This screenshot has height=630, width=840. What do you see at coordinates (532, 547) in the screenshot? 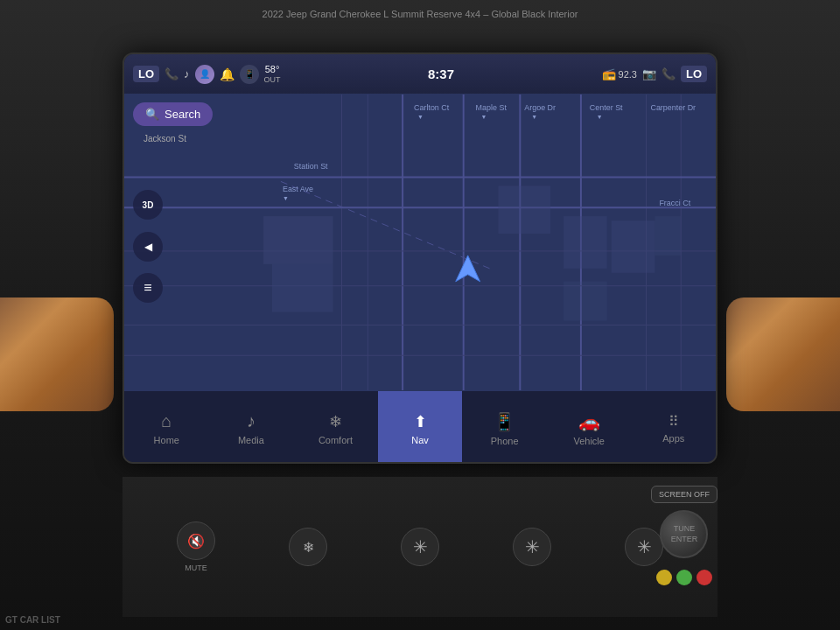
I see `fan-button-3: ✳` at bounding box center [532, 547].